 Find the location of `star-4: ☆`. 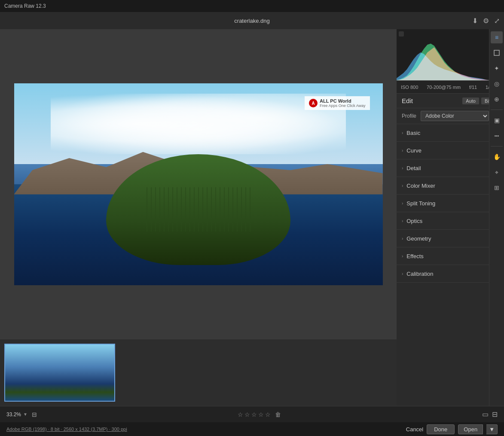

star-4: ☆ is located at coordinates (261, 415).